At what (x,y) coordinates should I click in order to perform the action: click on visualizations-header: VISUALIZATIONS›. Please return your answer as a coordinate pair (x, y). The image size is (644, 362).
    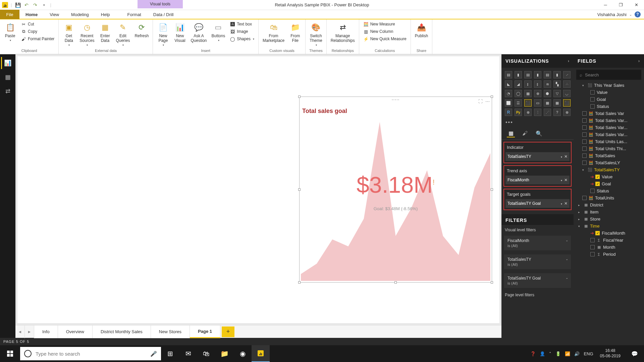
    Looking at the image, I should click on (537, 61).